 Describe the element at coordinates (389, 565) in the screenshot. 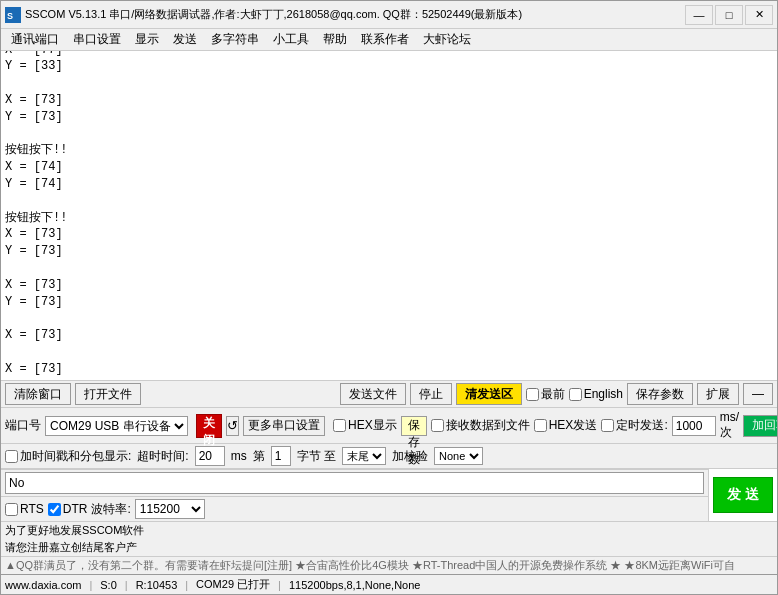

I see `info-scroll: ▲QQ群满员了，没有第二个群。有需要请在虾坛提问[注册] ★合宙高性价比4G模块…` at that location.